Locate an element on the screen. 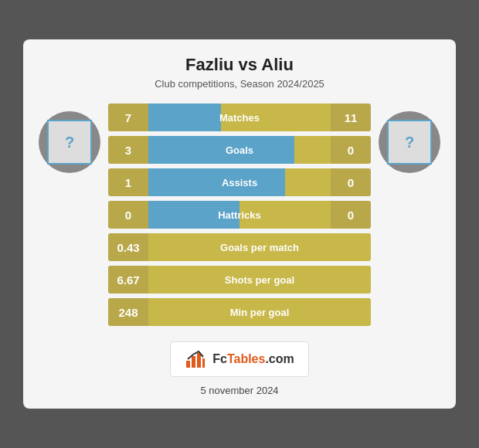 The height and width of the screenshot is (448, 479). stat-right-val-0: 11 is located at coordinates (351, 117).